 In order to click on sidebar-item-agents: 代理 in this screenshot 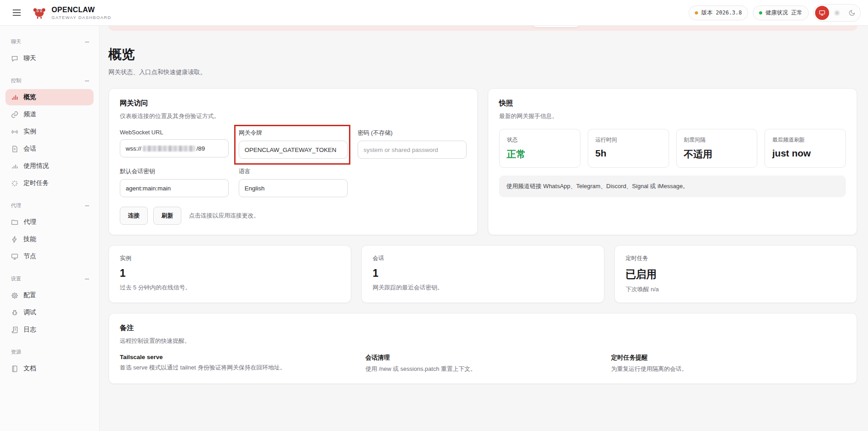, I will do `click(50, 222)`.